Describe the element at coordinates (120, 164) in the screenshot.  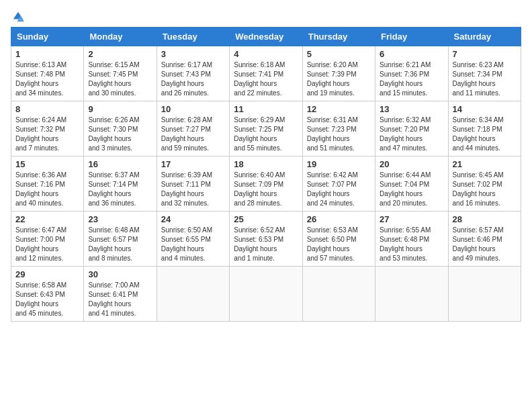
I see `day-number: 16` at that location.